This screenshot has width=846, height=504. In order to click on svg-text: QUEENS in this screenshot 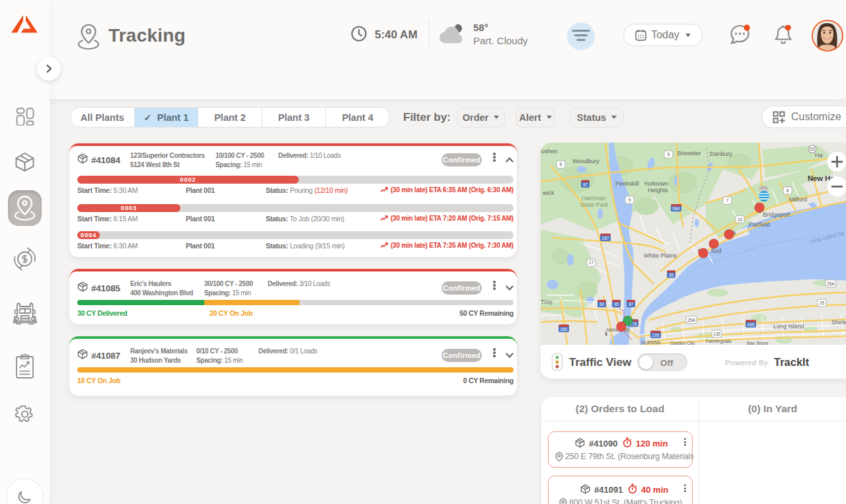, I will do `click(651, 342)`.